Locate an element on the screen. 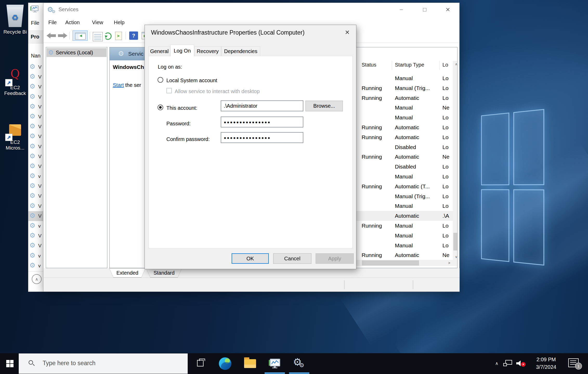 This screenshot has height=374, width=588. forward-icon is located at coordinates (63, 36).